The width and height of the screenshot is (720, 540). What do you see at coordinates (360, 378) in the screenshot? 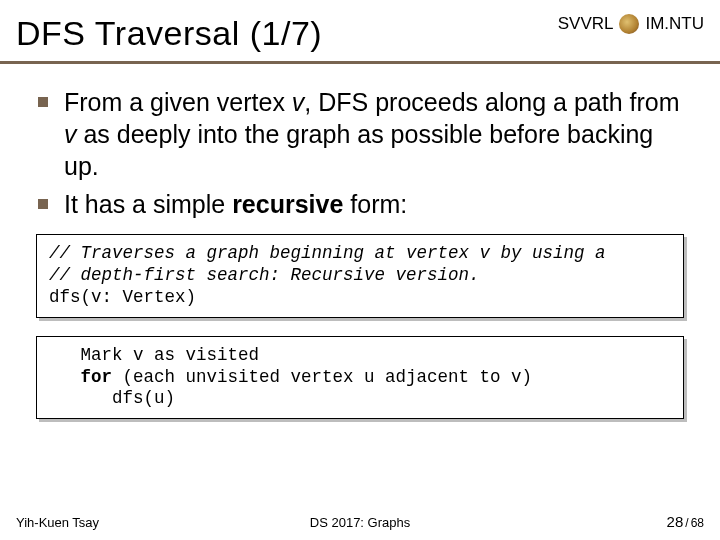
I see `code-box-2: Mark v as visited for (each unvisited ve…` at bounding box center [360, 378].